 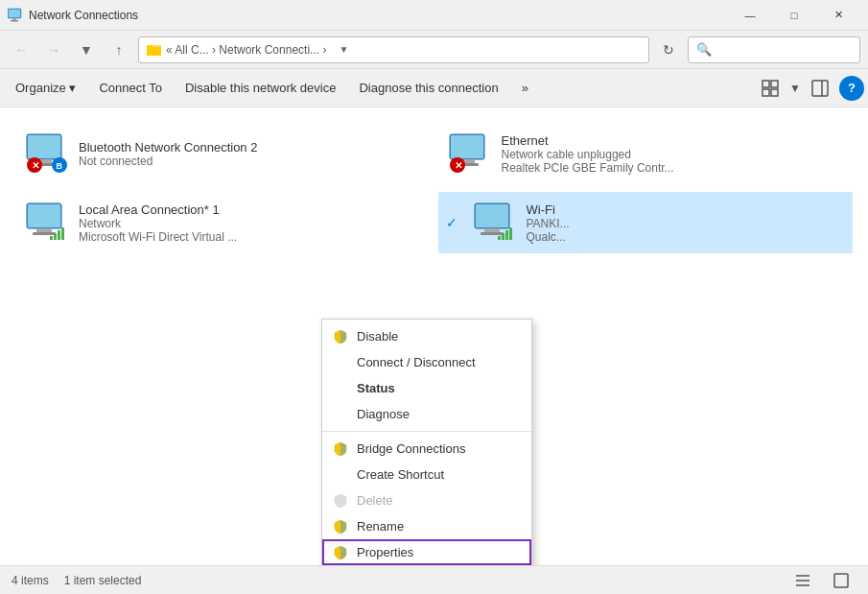 What do you see at coordinates (646, 154) in the screenshot?
I see `network-item-ethernet: ✕ Ethernet Network cable unplugged Realt…` at bounding box center [646, 154].